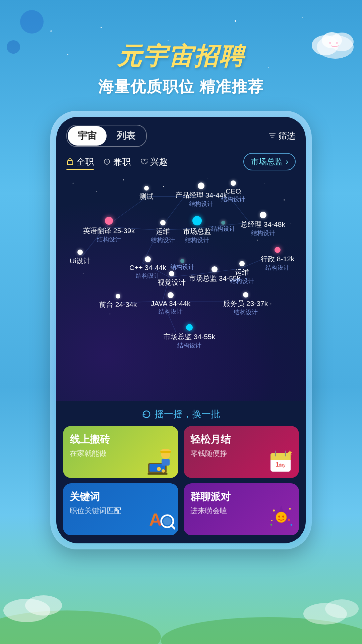  I want to click on category-parttime-label: 兼职, so click(122, 162).